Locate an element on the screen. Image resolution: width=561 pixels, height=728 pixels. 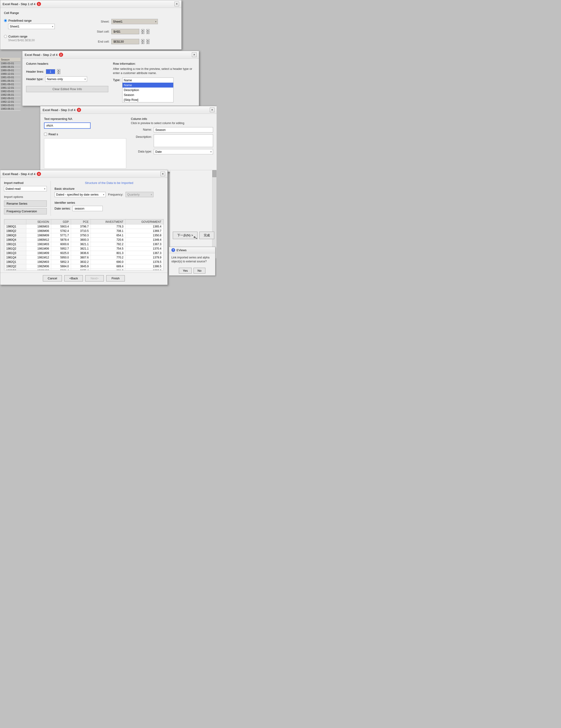
table-cell: 1980Q2 is located at coordinates (15, 231).